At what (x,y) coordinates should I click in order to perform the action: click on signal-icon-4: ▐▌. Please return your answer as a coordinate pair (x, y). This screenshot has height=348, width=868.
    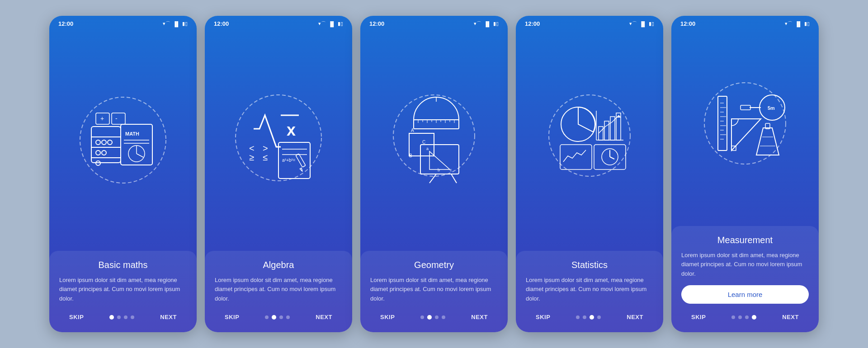
    Looking at the image, I should click on (643, 24).